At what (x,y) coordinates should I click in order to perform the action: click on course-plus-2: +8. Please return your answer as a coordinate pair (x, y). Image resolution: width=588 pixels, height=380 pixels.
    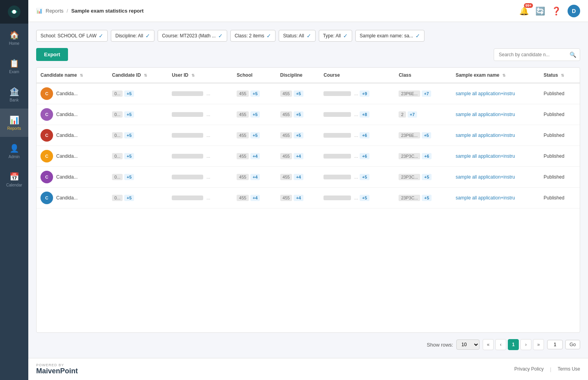
    Looking at the image, I should click on (365, 114).